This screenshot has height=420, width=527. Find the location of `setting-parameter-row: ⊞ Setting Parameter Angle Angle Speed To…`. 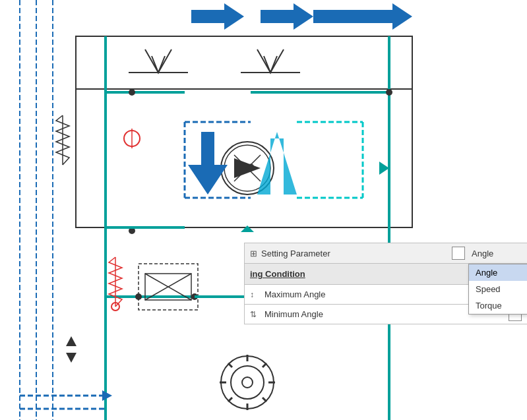

setting-parameter-row: ⊞ Setting Parameter Angle Angle Speed To… is located at coordinates (385, 253).